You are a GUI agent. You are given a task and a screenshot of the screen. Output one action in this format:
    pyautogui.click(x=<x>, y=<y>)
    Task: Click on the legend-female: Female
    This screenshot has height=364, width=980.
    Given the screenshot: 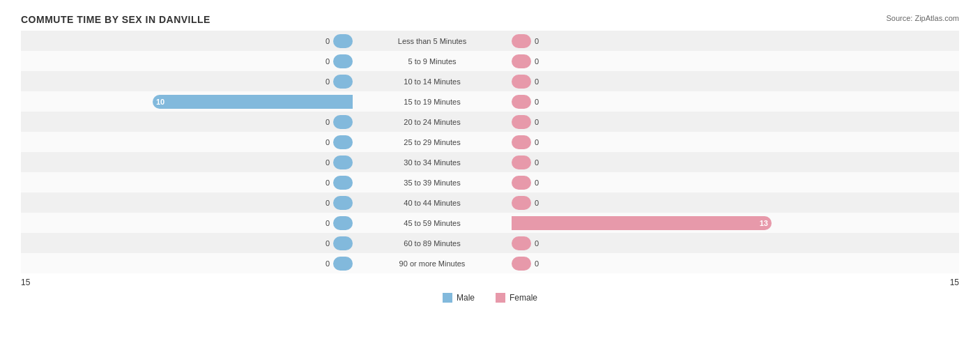 What is the action you would take?
    pyautogui.click(x=516, y=298)
    